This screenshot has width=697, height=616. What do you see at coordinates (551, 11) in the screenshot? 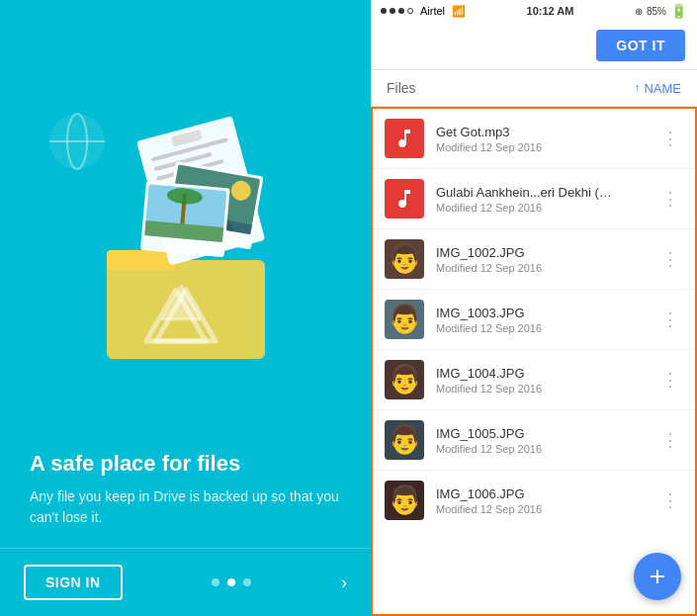
I see `time-display: 10:12 AM` at bounding box center [551, 11].